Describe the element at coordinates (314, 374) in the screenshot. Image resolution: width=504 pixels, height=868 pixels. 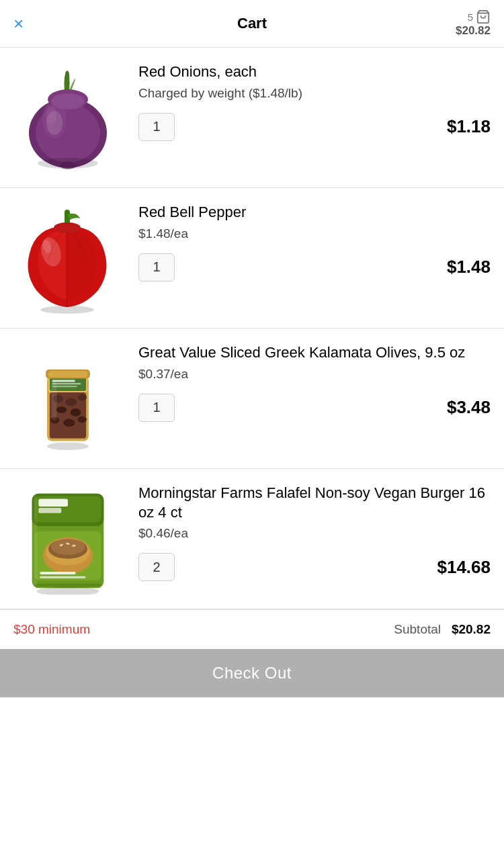
I see `item-price-per: $0.37/ea` at that location.